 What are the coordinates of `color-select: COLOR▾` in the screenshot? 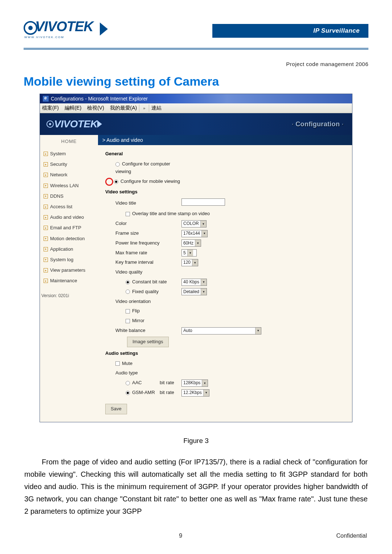 It's located at (194, 224).